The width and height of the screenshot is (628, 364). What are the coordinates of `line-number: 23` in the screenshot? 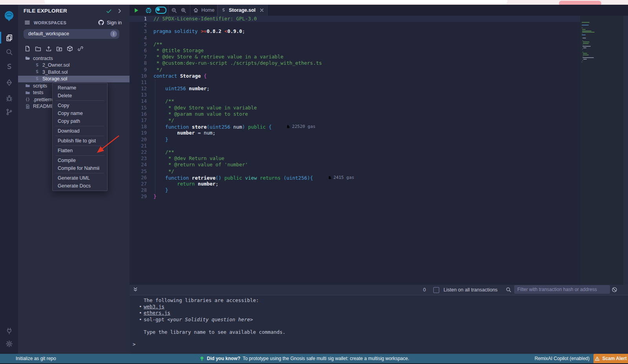 It's located at (138, 158).